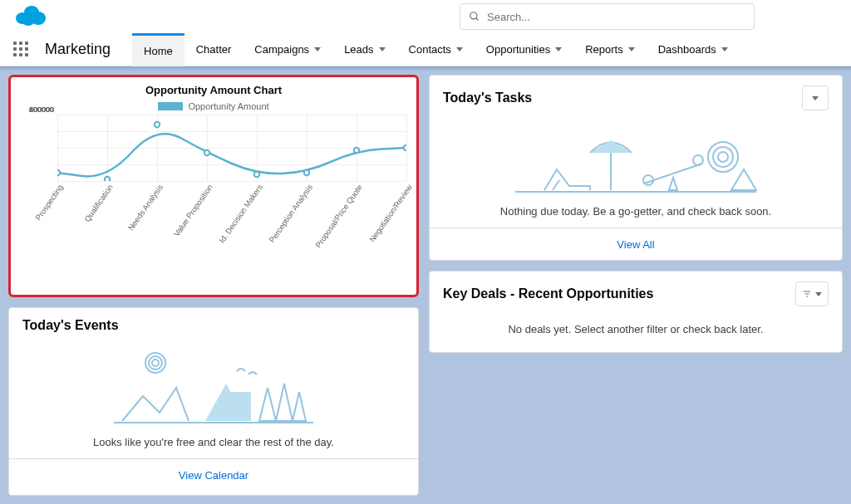 This screenshot has height=504, width=851. I want to click on search-input, so click(617, 17).